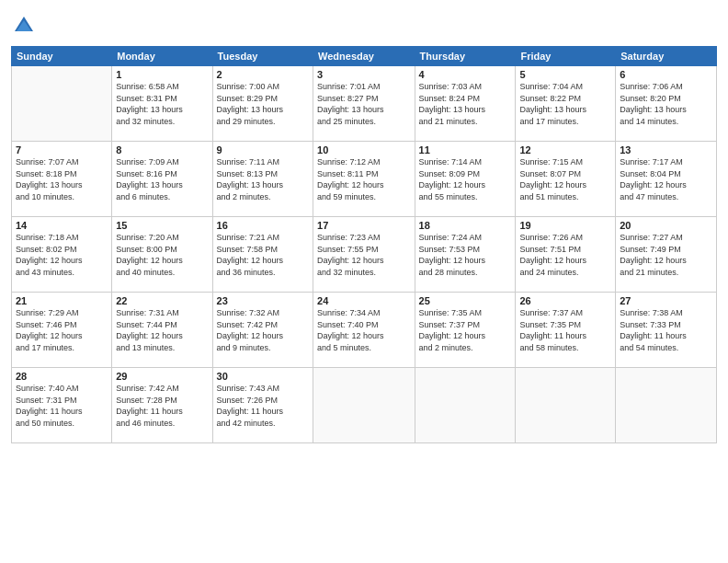 Image resolution: width=728 pixels, height=563 pixels. What do you see at coordinates (162, 301) in the screenshot?
I see `day-number: 22` at bounding box center [162, 301].